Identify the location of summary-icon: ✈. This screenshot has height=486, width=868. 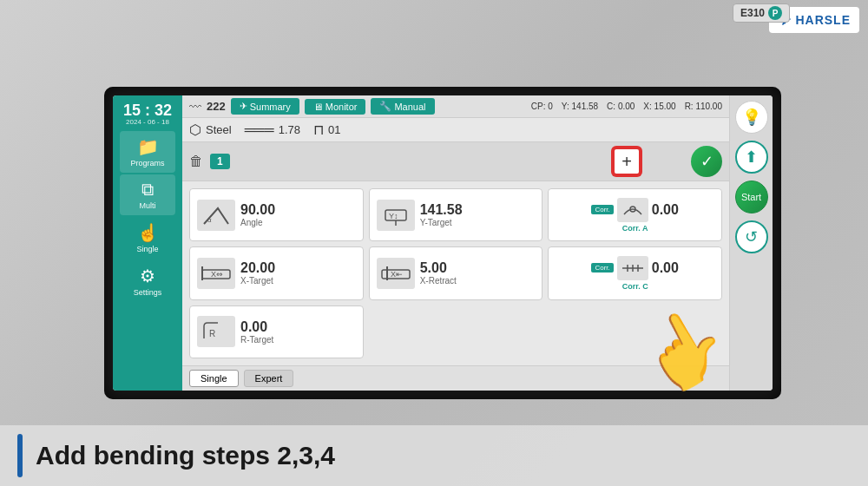
(243, 106).